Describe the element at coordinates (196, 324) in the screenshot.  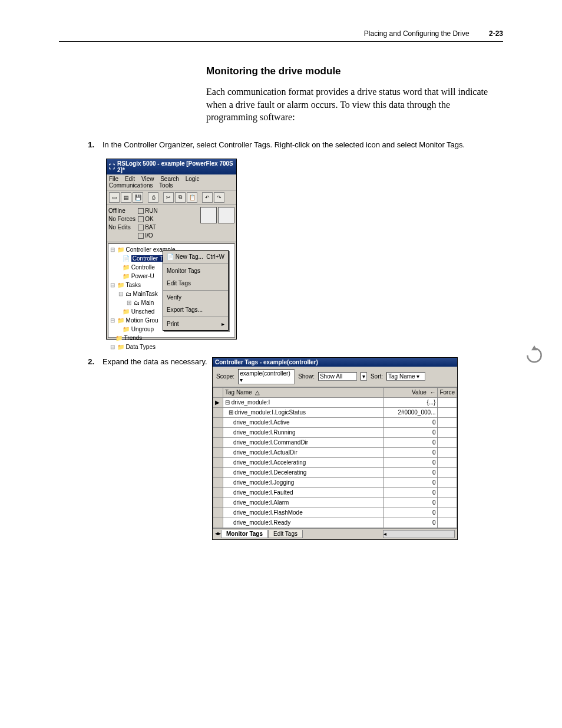
I see `ctx-print: Print▸` at that location.